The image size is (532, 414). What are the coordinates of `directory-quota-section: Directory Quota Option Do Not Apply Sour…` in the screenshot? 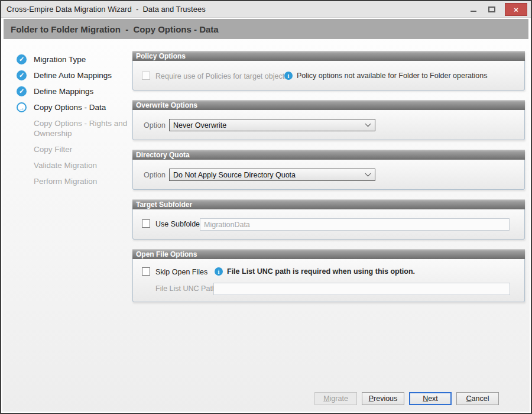 It's located at (329, 170).